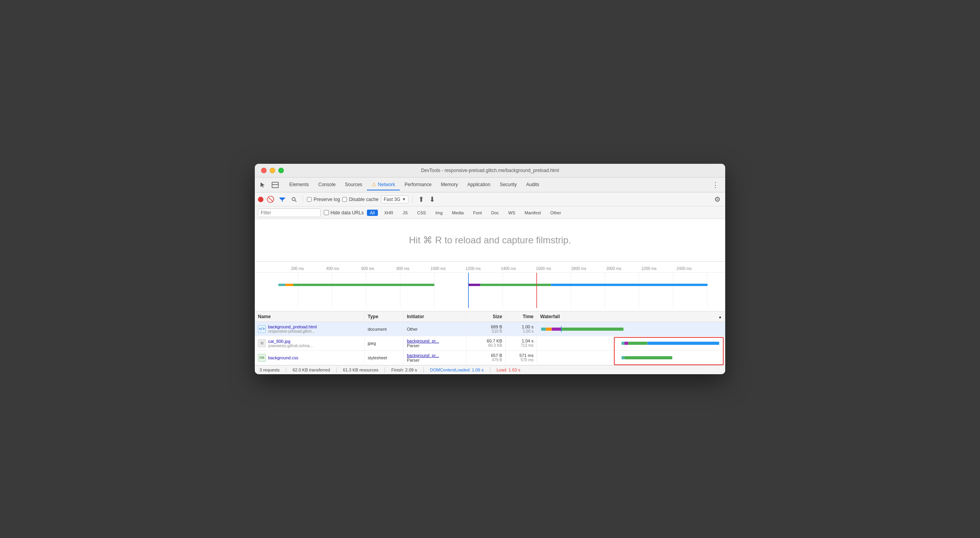 The image size is (980, 538). Describe the element at coordinates (282, 199) in the screenshot. I see `filter-toggle-button` at that location.